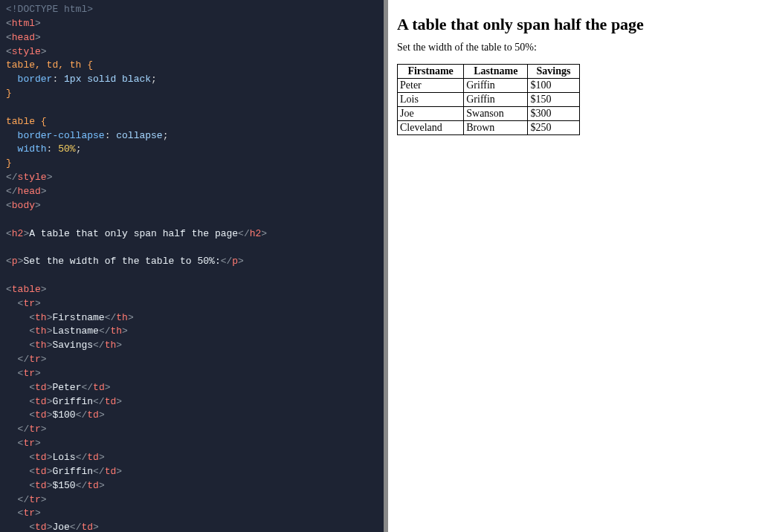 The height and width of the screenshot is (532, 771). What do you see at coordinates (431, 128) in the screenshot?
I see `table-cell: Cleveland` at bounding box center [431, 128].